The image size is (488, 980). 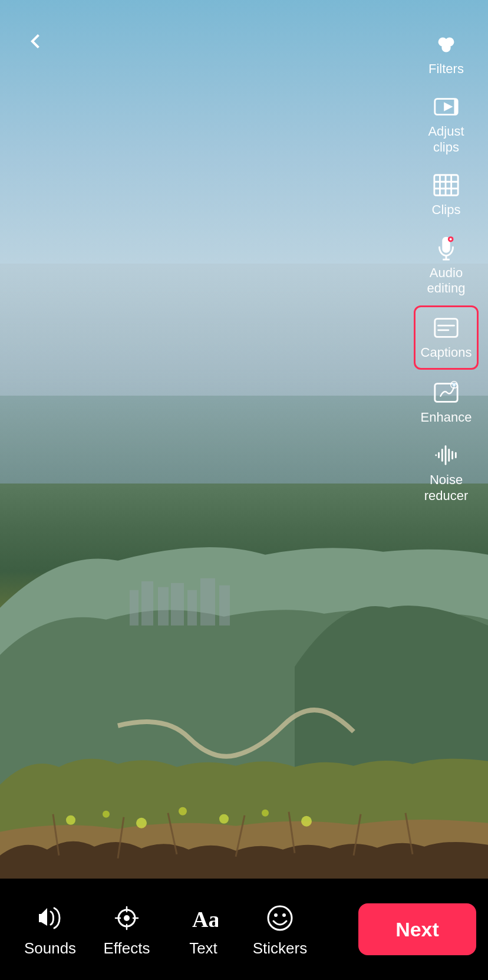 What do you see at coordinates (280, 918) in the screenshot?
I see `stickers-icon` at bounding box center [280, 918].